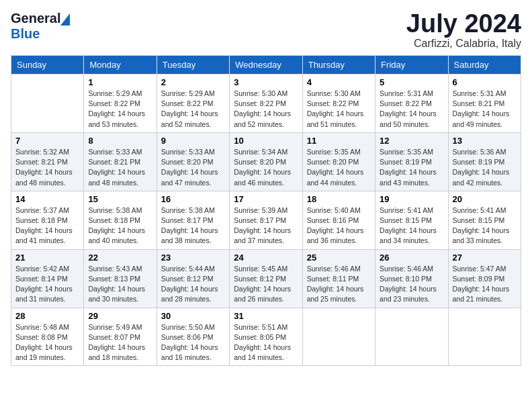  I want to click on day-info: Sunrise: 5:33 AM Sunset: 8:21 PM Dayligh…, so click(120, 168).